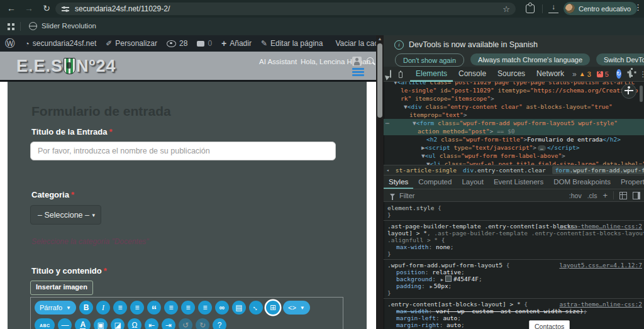 The height and width of the screenshot is (329, 644). I want to click on tab-console: Console, so click(472, 74).